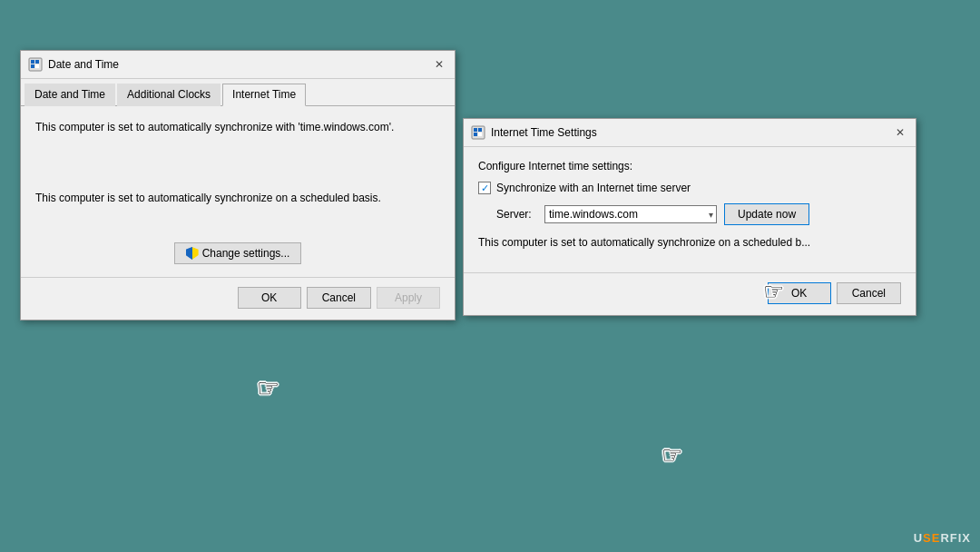 This screenshot has width=980, height=552. What do you see at coordinates (238, 192) in the screenshot?
I see `date-time-content: This computer is set to automatically sy…` at bounding box center [238, 192].